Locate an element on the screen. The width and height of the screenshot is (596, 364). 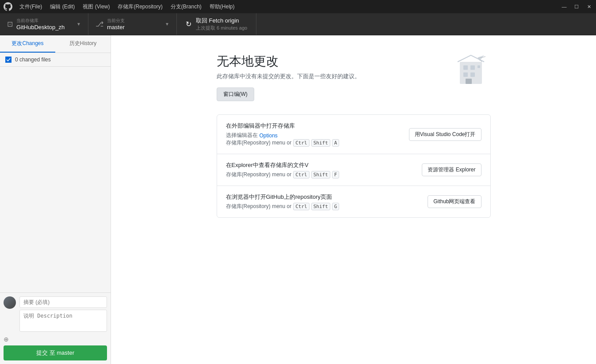
minimize-button: — is located at coordinates (564, 7).